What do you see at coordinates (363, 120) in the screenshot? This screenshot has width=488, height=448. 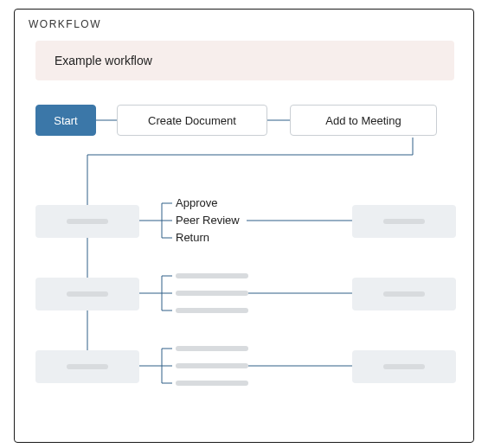 I see `add-to-meeting-node: Add to Meeting` at bounding box center [363, 120].